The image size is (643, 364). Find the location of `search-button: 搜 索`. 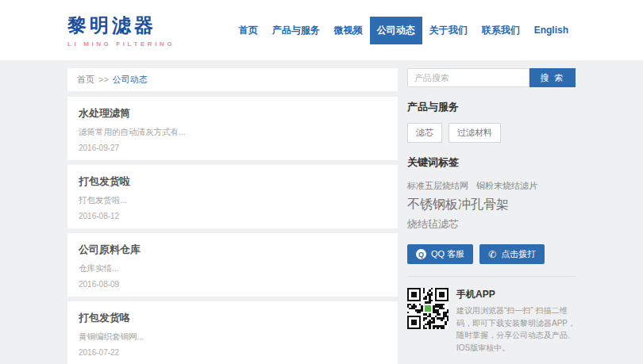

search-button: 搜 索 is located at coordinates (553, 78).